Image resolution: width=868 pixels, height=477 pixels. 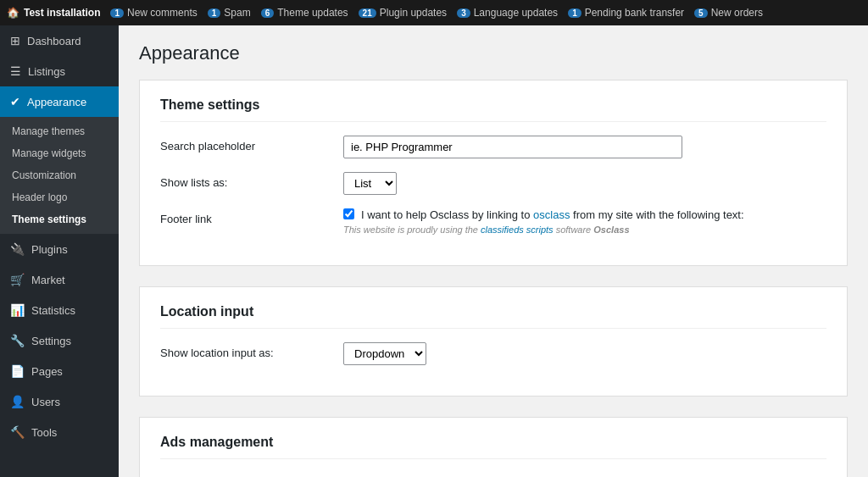 I want to click on ads-management-section: Ads management In this section you can c…, so click(x=493, y=447).